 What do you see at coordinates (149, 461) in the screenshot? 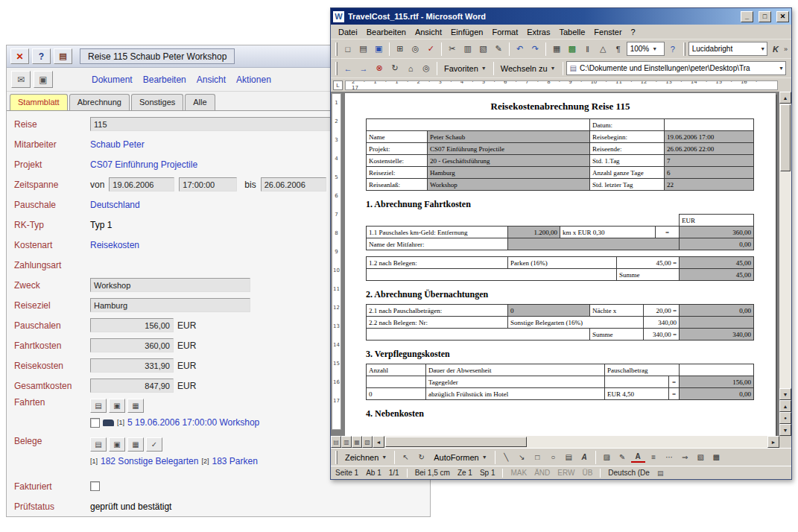
I see `receipt-link-1: 182 Sonstige Belegarten` at bounding box center [149, 461].